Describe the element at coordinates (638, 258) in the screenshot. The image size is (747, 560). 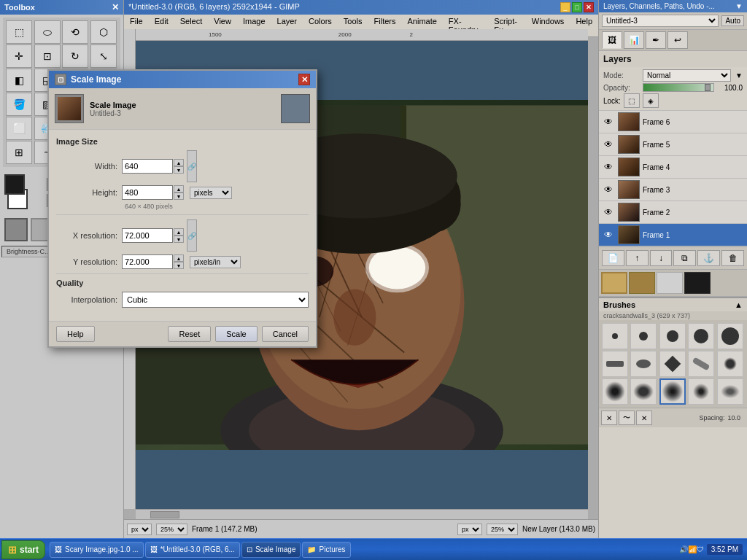
I see `raise-layer-button: ↑` at that location.